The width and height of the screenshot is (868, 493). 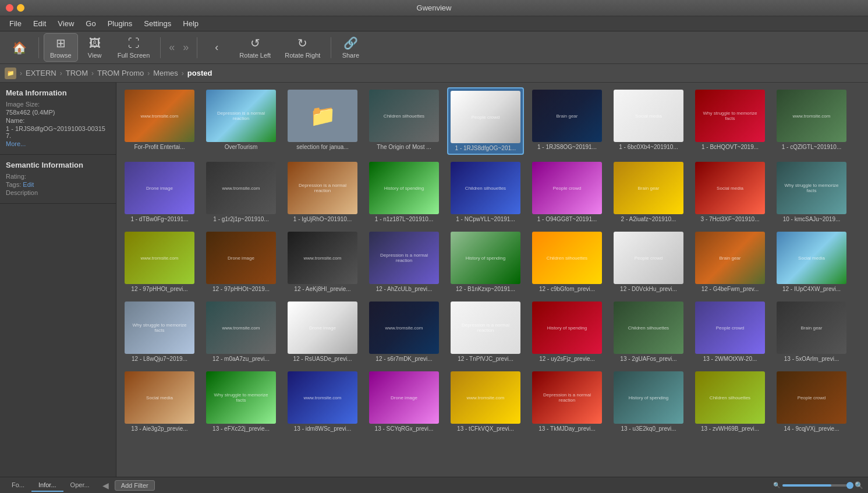 I want to click on thumbnail-image: People crowd, so click(x=730, y=328).